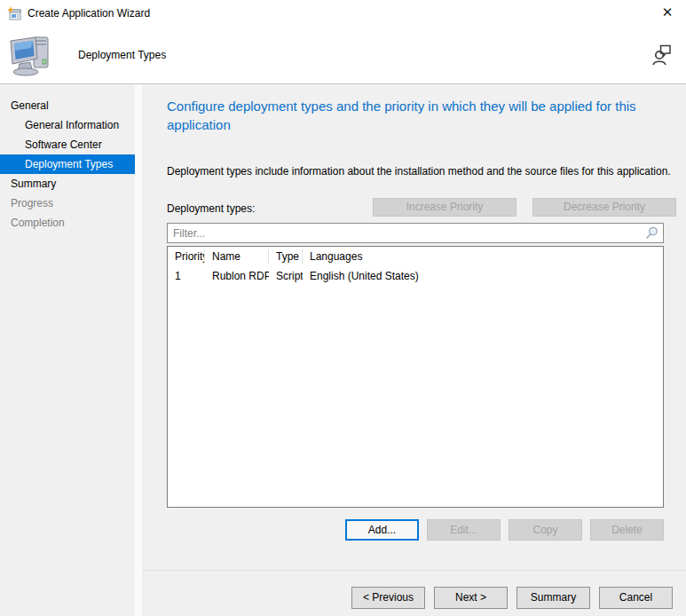 The width and height of the screenshot is (686, 616). I want to click on delete-button: Delete, so click(627, 530).